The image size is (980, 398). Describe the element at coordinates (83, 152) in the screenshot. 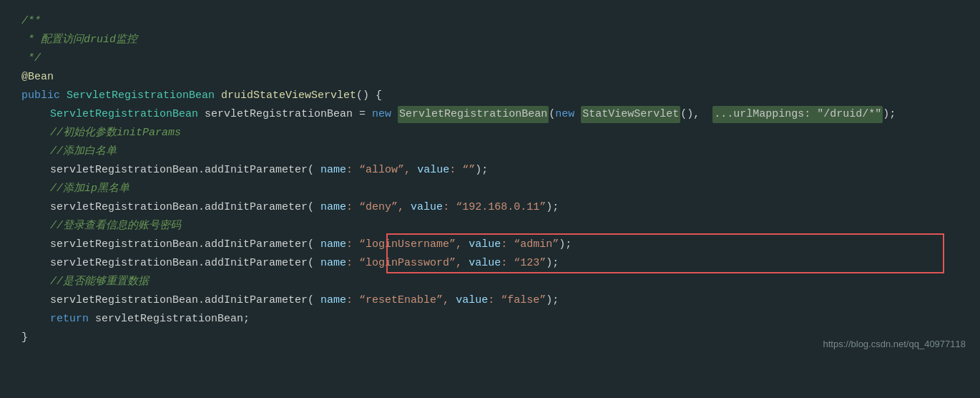

I see `comment-whitelist: //添加白名单` at that location.